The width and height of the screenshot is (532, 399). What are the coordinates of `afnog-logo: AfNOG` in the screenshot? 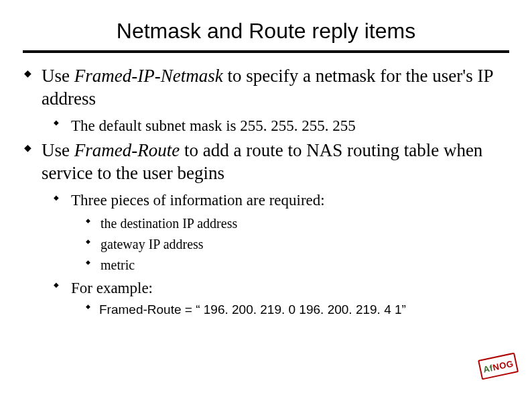 It's located at (498, 367).